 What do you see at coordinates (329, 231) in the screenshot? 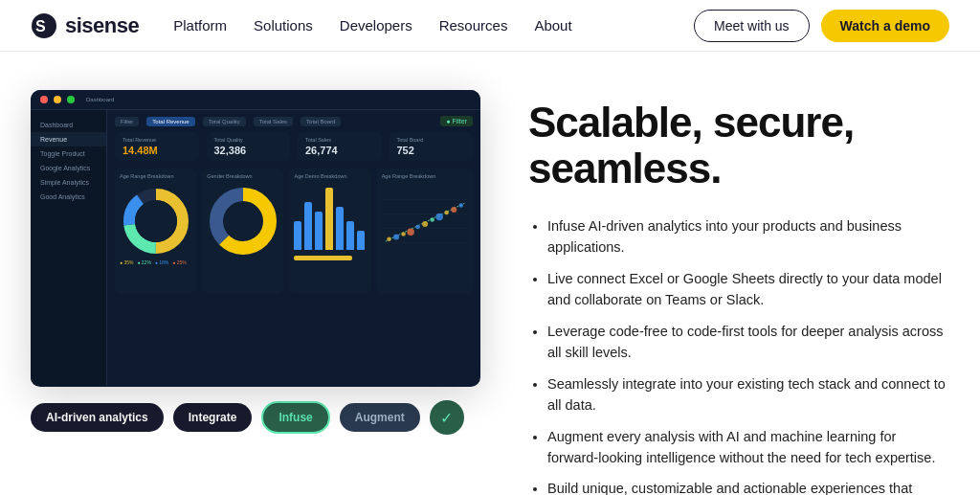
I see `chart-bars: Age Demo Breakdown` at bounding box center [329, 231].